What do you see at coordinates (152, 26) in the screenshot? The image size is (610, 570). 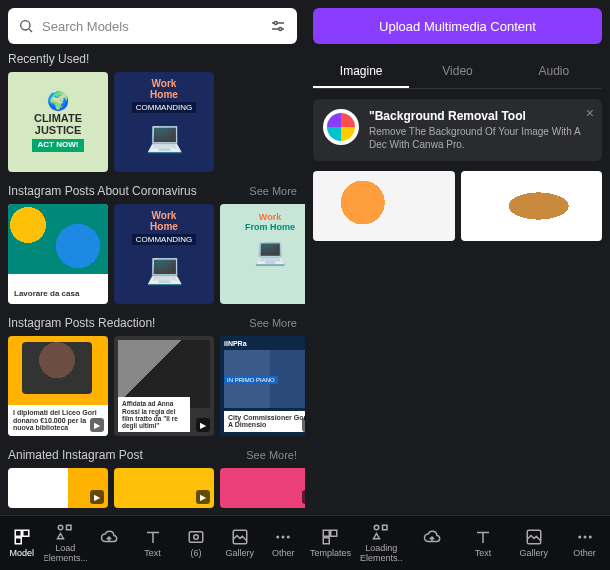 I see `search-bar` at bounding box center [152, 26].